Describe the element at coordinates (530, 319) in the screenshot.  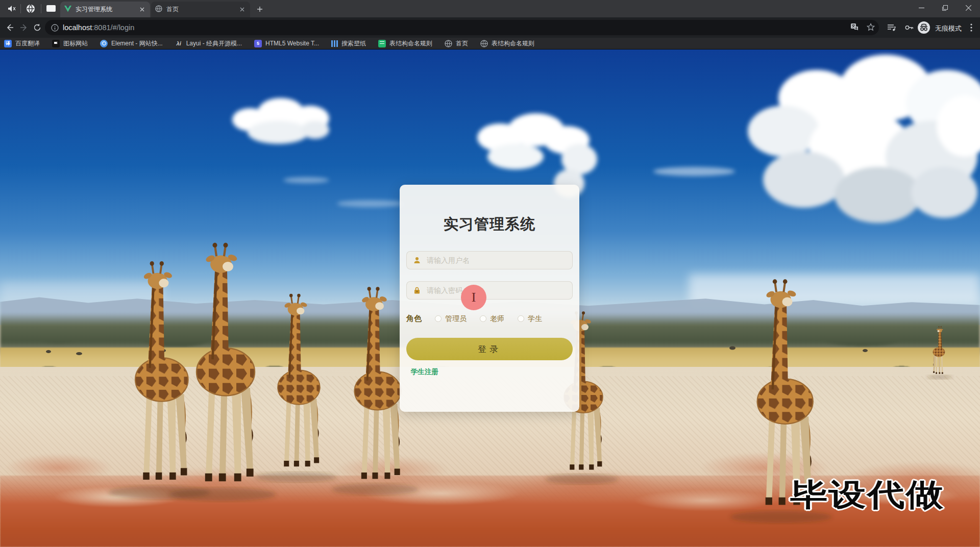
I see `role-option-student: 学生` at that location.